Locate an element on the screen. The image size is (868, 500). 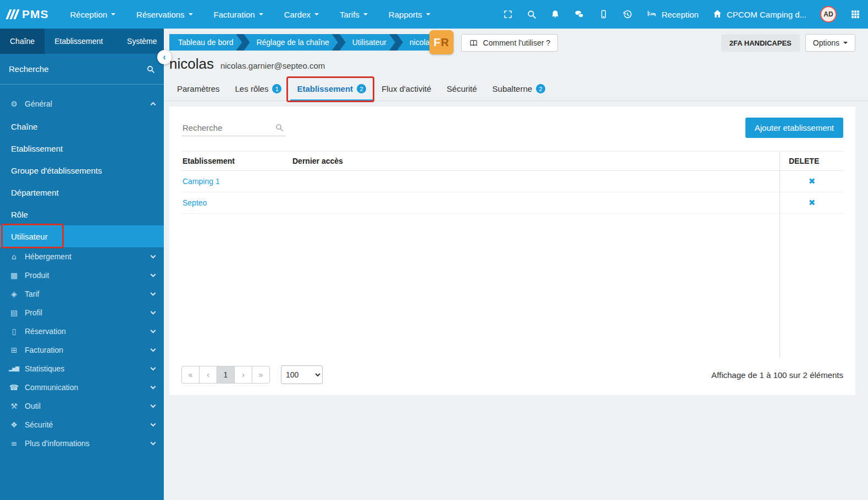
tab-les-roles: Les rôles1 is located at coordinates (258, 90).